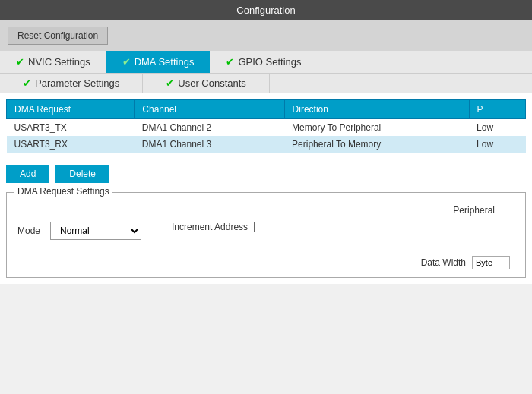  What do you see at coordinates (20, 62) in the screenshot?
I see `nvic-check-icon: ✔` at bounding box center [20, 62].